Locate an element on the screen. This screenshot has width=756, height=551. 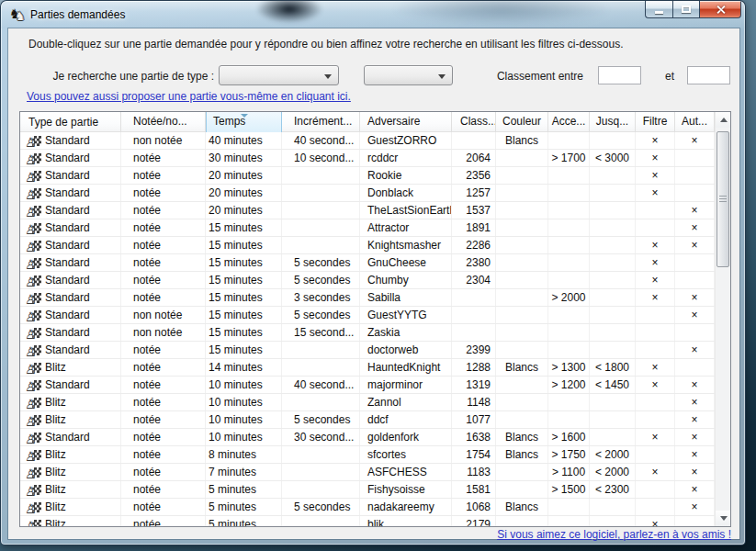
table-row: ♙ Blitz notée 5 minutes blik 2179 × is located at coordinates (367, 522).